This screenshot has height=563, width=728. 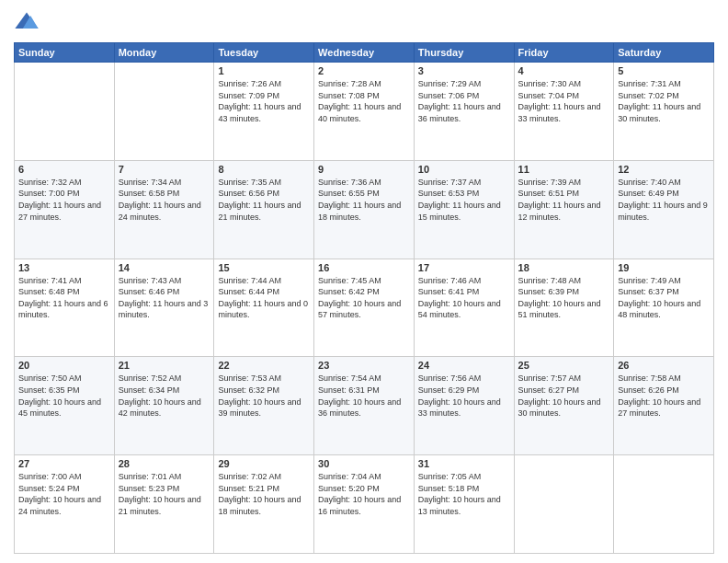 I want to click on day-number: 31, so click(x=464, y=464).